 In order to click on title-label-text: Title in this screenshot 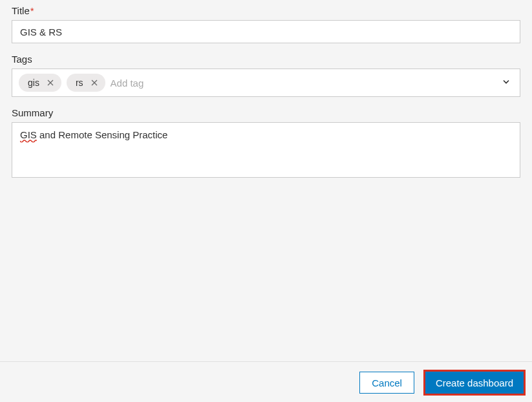, I will do `click(21, 10)`.